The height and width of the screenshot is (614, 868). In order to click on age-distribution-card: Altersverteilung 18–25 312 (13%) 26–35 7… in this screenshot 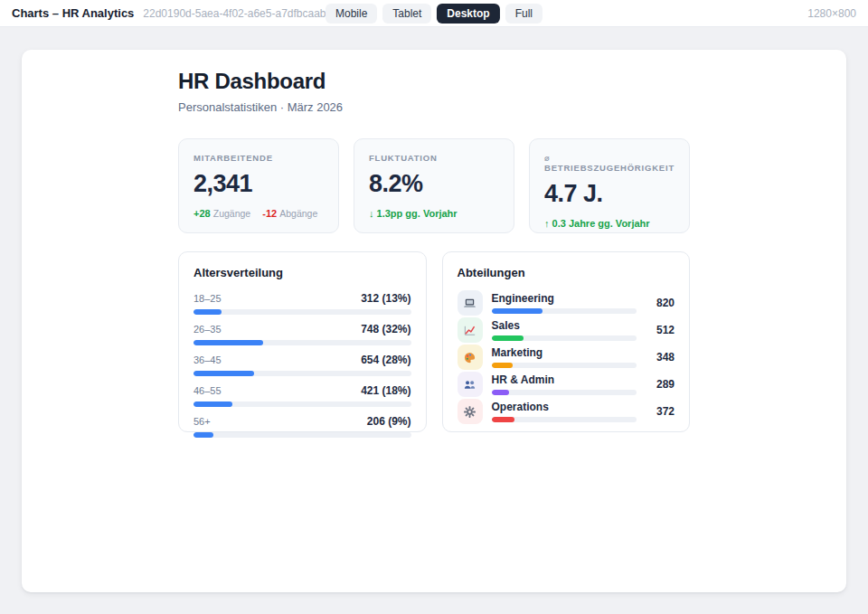, I will do `click(302, 342)`.